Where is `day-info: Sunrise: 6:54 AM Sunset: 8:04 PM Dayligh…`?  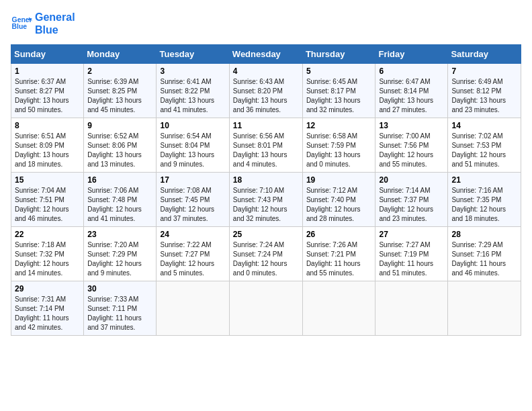 day-info: Sunrise: 6:54 AM Sunset: 8:04 PM Dayligh… is located at coordinates (192, 150).